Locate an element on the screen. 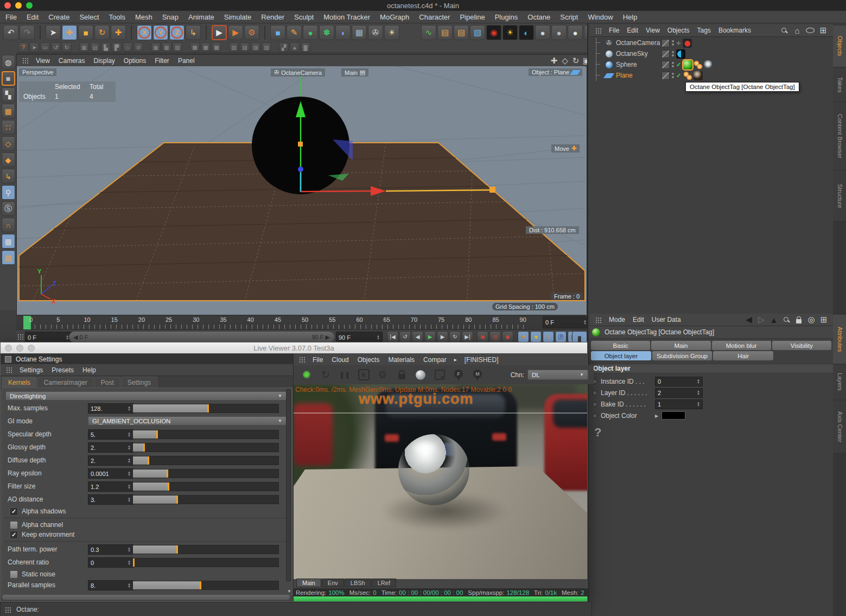  menu-item-edit: Edit is located at coordinates (33, 17).